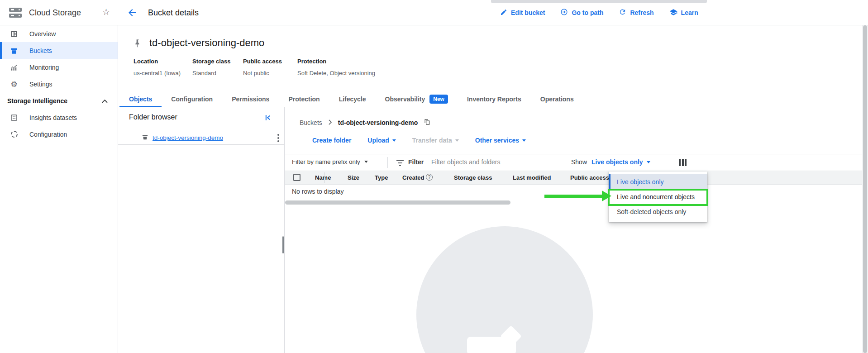 This screenshot has width=868, height=353. What do you see at coordinates (14, 134) in the screenshot?
I see `configuration-icon` at bounding box center [14, 134].